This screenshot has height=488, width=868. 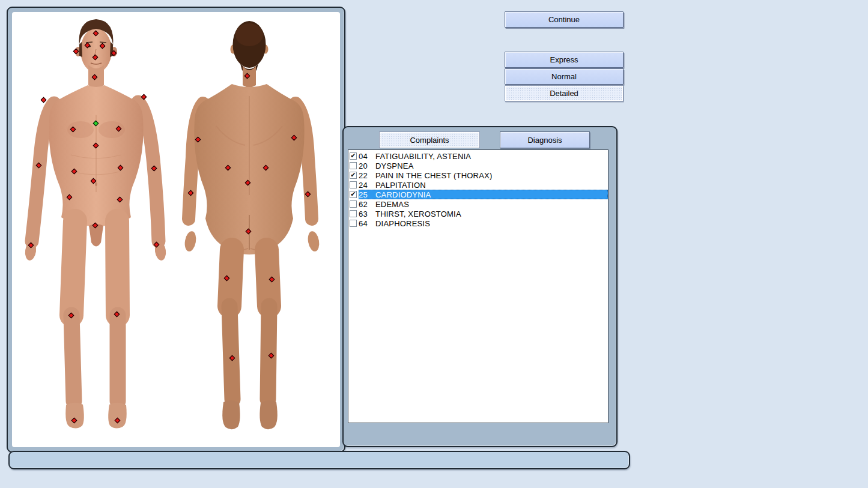 What do you see at coordinates (401, 185) in the screenshot?
I see `complaint-label: PALPITATION` at bounding box center [401, 185].